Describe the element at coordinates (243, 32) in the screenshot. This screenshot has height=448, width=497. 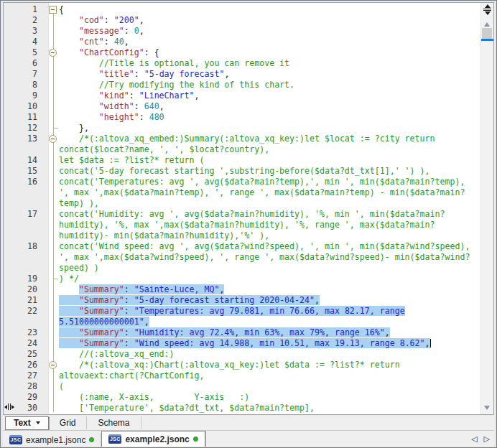
I see `code-line: 3 "message": 0,` at that location.